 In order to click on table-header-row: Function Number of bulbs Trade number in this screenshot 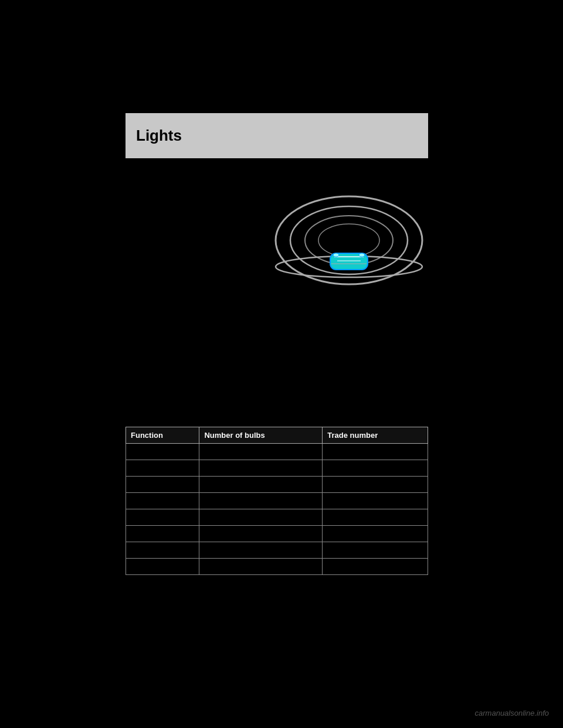, I will do `click(277, 436)`.